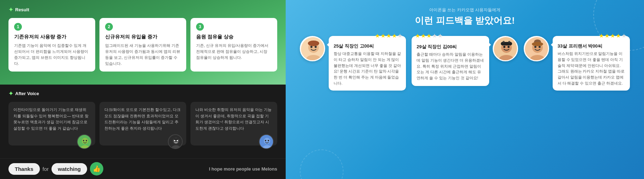  I want to click on for-text: for, so click(46, 169).